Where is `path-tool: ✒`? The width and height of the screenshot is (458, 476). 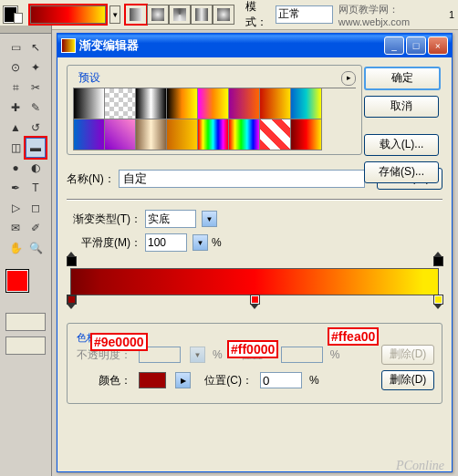
path-tool: ✒ is located at coordinates (16, 188).